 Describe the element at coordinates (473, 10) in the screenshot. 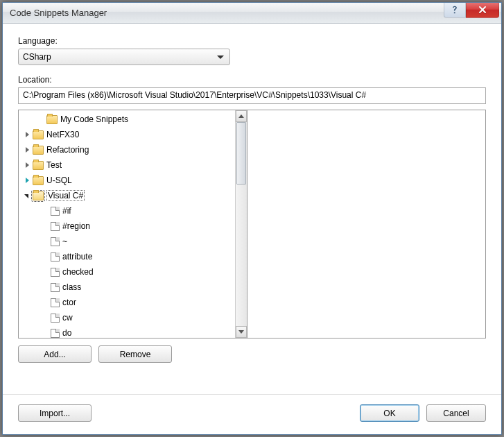

I see `titlebar-buttons` at that location.